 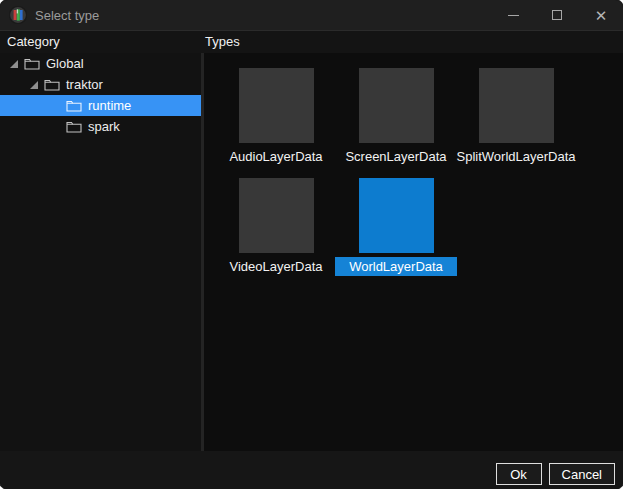 I want to click on tree-item-runtime: runtime, so click(x=100, y=106).